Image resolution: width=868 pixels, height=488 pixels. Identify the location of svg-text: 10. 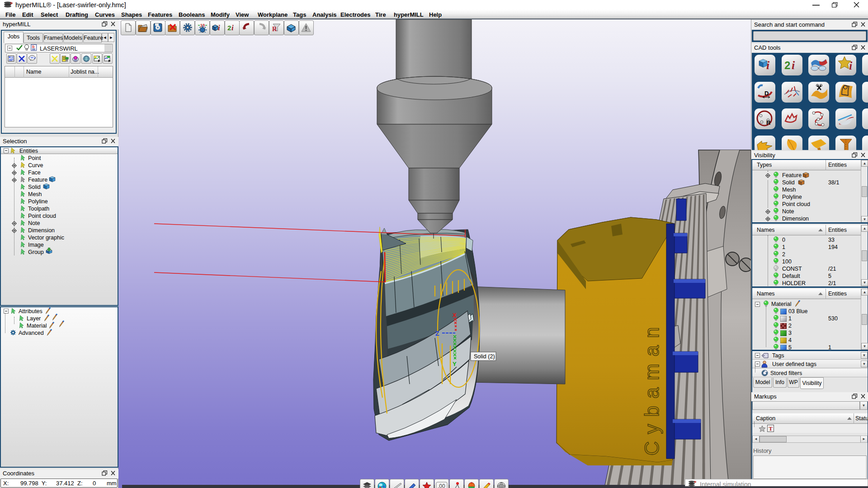
(203, 25).